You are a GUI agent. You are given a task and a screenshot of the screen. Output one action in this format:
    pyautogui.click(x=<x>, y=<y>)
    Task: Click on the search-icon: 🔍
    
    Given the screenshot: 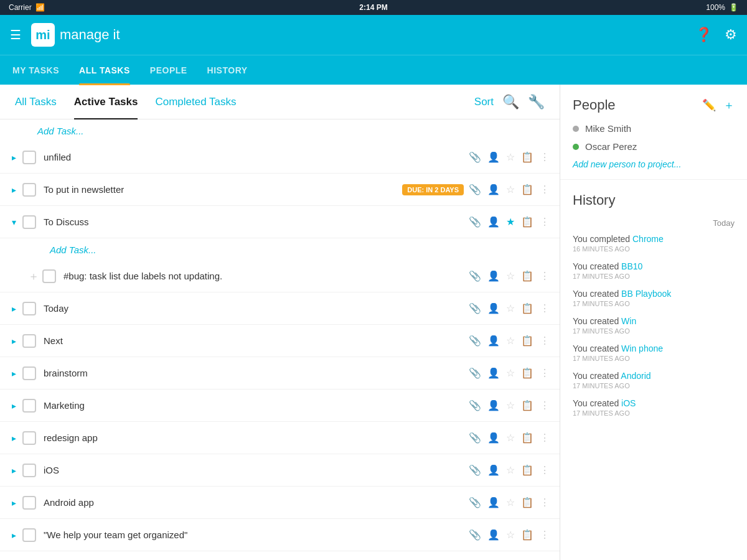 What is the action you would take?
    pyautogui.click(x=510, y=102)
    